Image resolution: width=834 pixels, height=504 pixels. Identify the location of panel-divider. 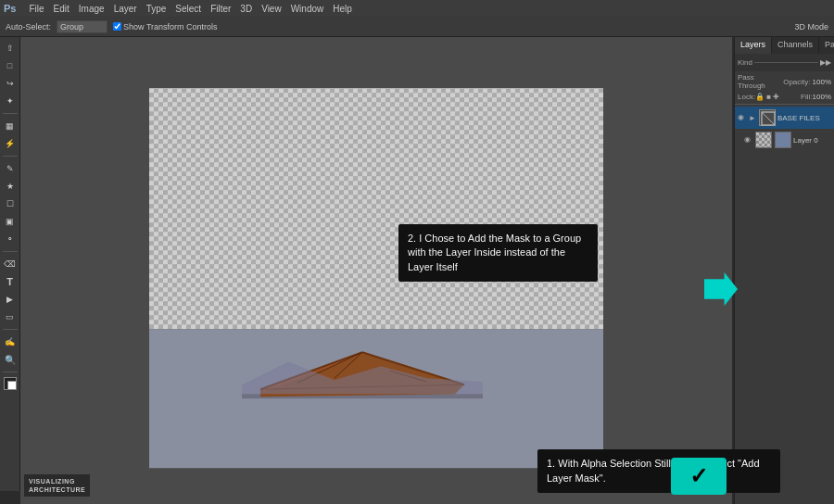
(784, 104).